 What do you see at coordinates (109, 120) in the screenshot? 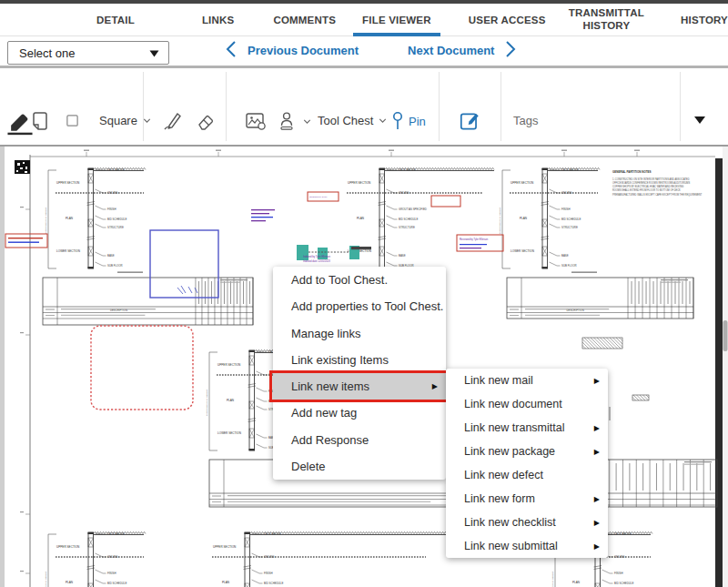
I see `shape-tool-selector: Square` at bounding box center [109, 120].